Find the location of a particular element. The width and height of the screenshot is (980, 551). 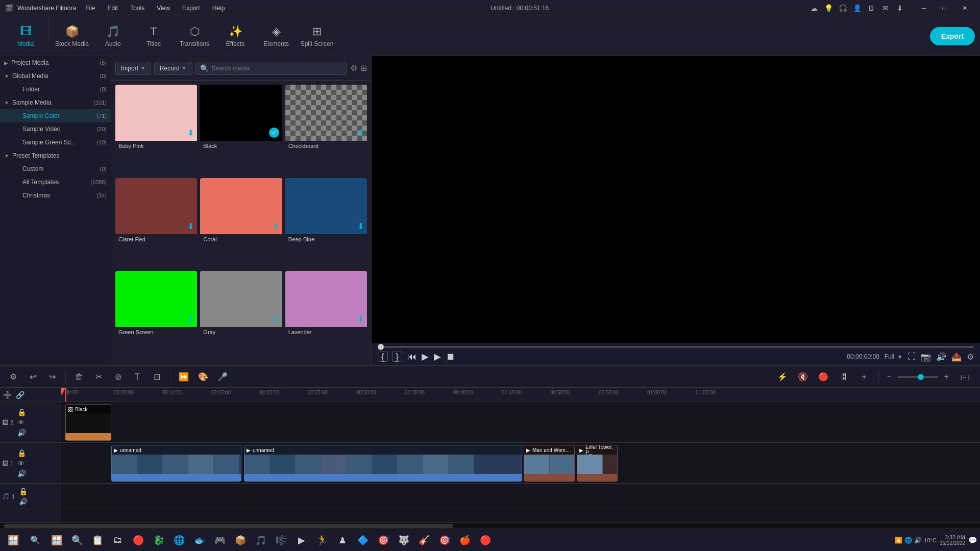

taskbar-arrow-icon: 🔼 is located at coordinates (898, 540).